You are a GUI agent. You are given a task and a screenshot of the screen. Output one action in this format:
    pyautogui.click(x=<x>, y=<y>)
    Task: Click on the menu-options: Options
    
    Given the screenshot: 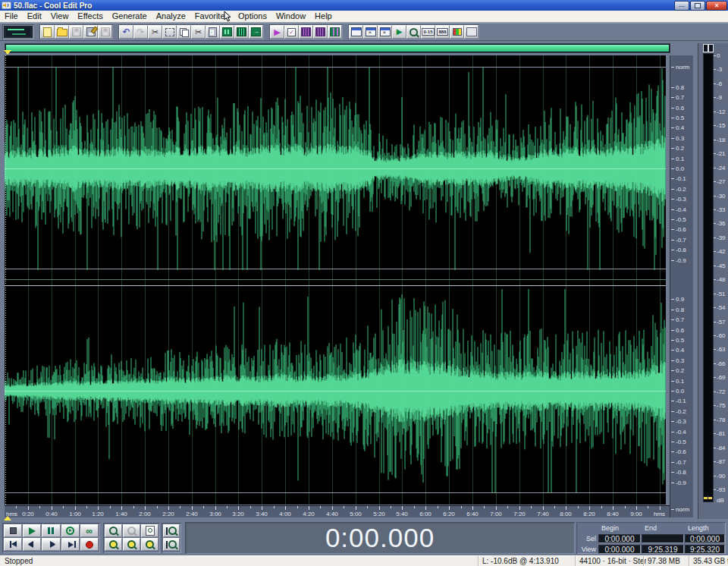 What is the action you would take?
    pyautogui.click(x=253, y=17)
    